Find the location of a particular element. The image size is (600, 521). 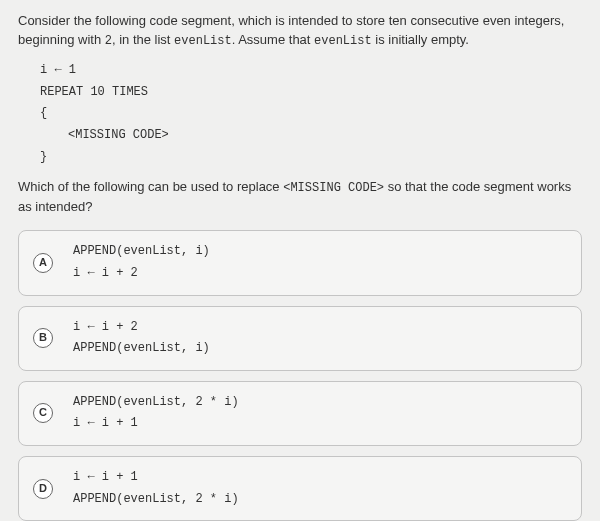

code-line: i ← 1 is located at coordinates (311, 71).